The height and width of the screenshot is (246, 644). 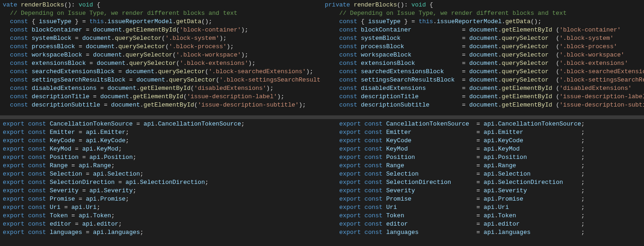 What do you see at coordinates (161, 191) in the screenshot?
I see `code-line: export const Severity = api.Severity;` at bounding box center [161, 191].